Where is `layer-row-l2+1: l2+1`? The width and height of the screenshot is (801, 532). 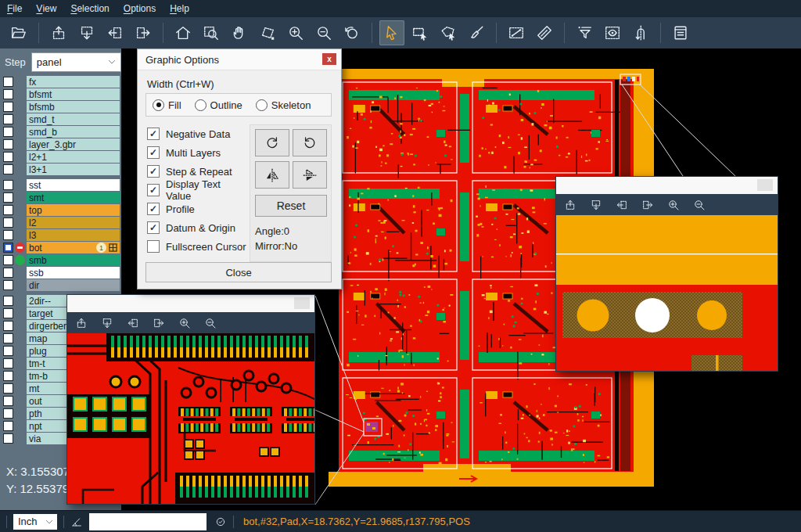 layer-row-l2+1: l2+1 is located at coordinates (61, 156).